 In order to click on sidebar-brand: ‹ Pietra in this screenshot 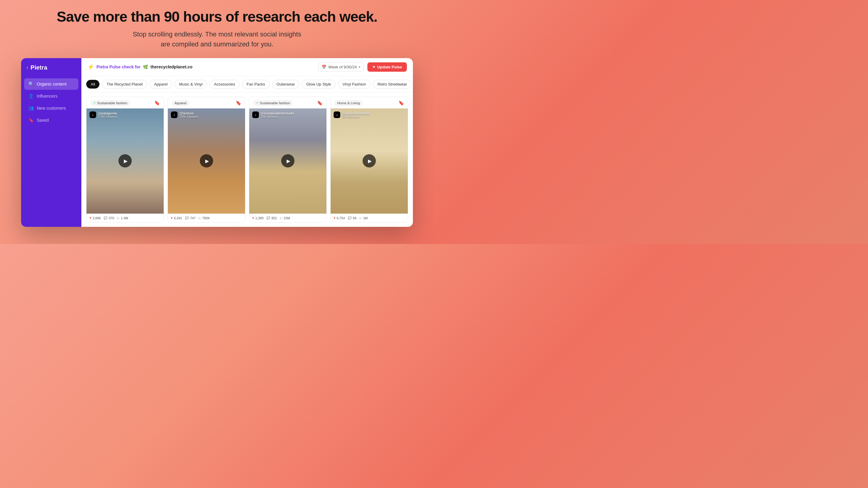, I will do `click(51, 71)`.